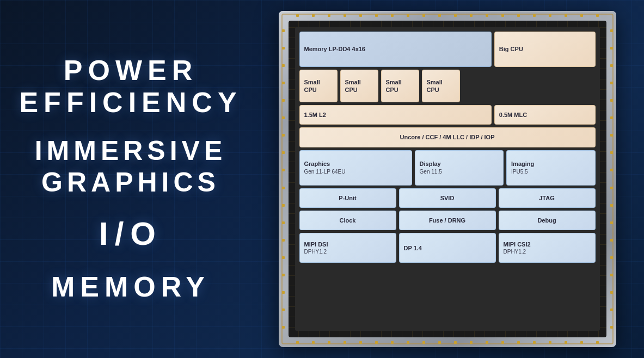 The height and width of the screenshot is (358, 644). Describe the element at coordinates (395, 115) in the screenshot. I see `l2-block: 1.5M L2` at that location.